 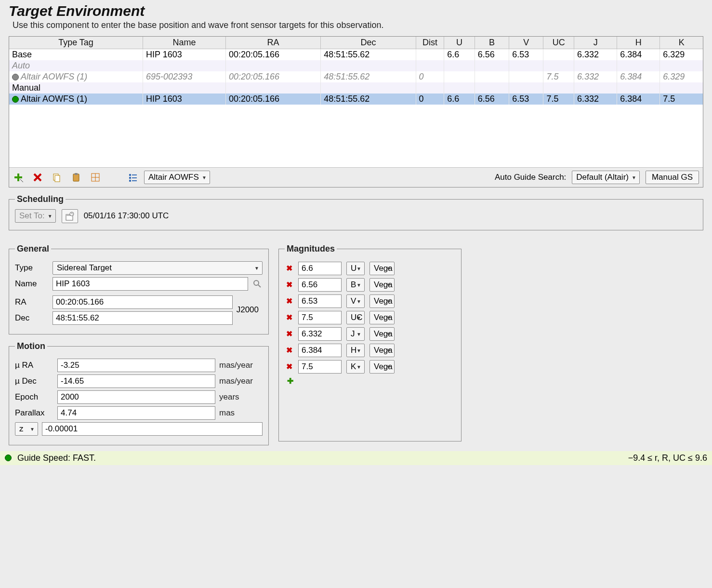 What do you see at coordinates (356, 55) in the screenshot?
I see `table-row: BaseHIP 160300:20:05.16648:51:55.626.66.…` at bounding box center [356, 55].